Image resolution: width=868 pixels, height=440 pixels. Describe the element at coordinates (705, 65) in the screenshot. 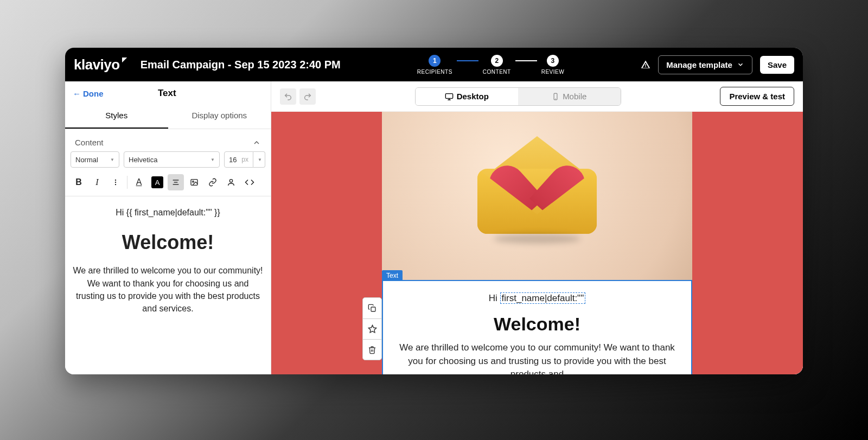

I see `manage-template-button: Manage template` at that location.